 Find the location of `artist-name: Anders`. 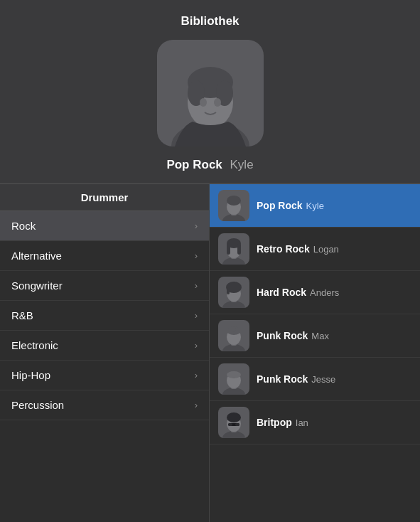

artist-name: Anders is located at coordinates (324, 293).